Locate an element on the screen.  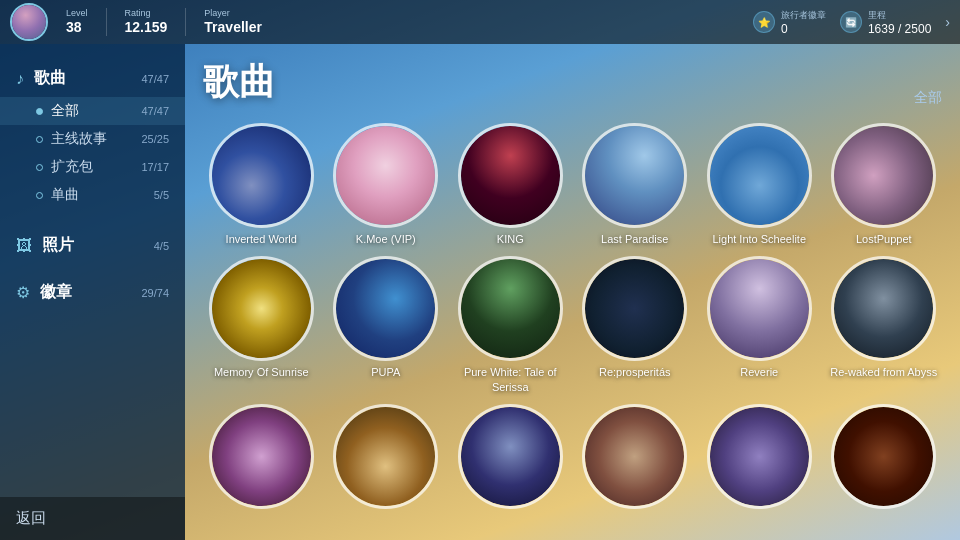
songs-label: 歌曲 is located at coordinates (82, 78).